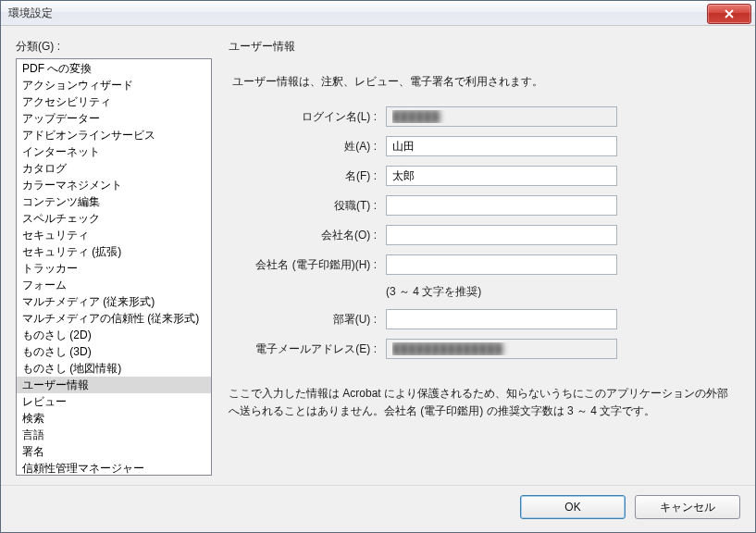 The width and height of the screenshot is (756, 533). I want to click on label-email: 電子メールアドレス(E) :, so click(307, 350).